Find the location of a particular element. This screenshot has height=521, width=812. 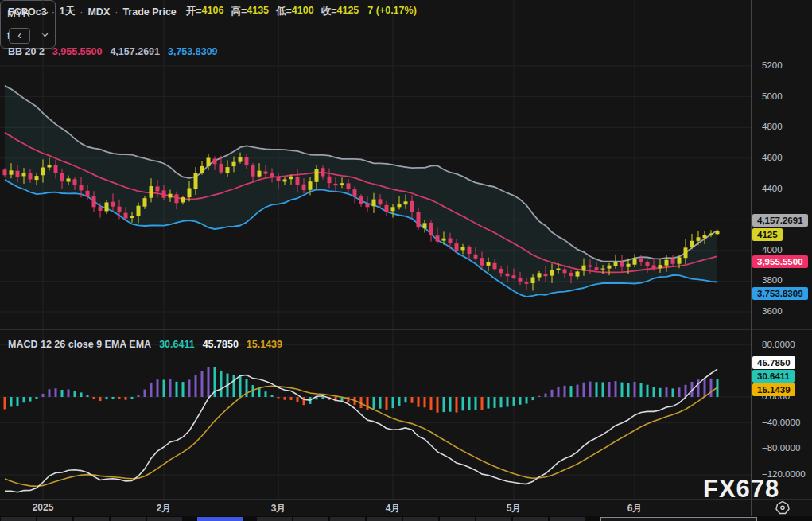

time-axis-label: 4月 is located at coordinates (393, 509).